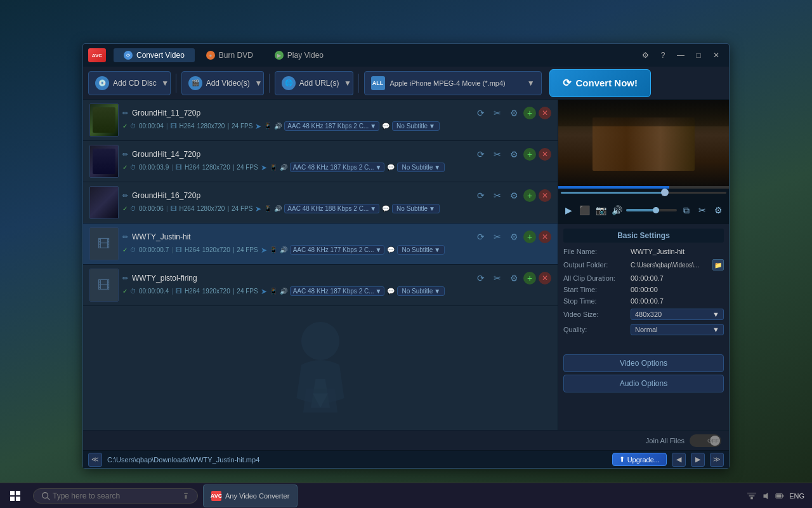 This screenshot has width=812, height=508. Describe the element at coordinates (530, 196) in the screenshot. I see `add-btn-3: +` at that location.